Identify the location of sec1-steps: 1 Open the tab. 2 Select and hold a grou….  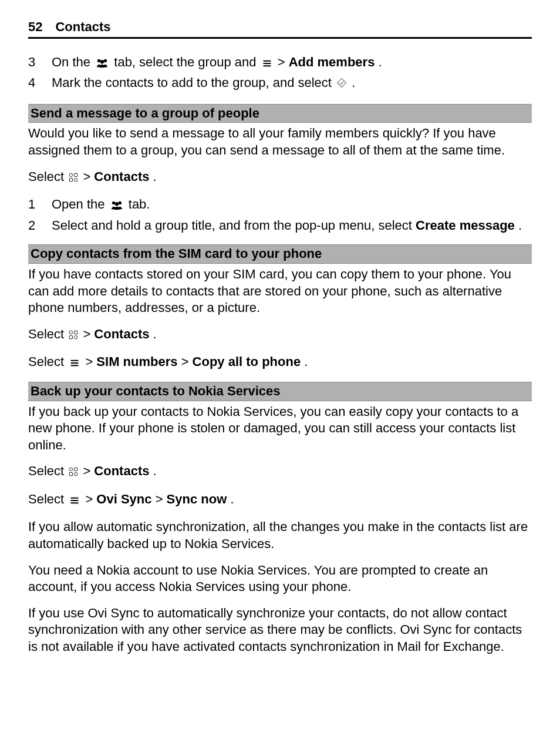
(280, 215).